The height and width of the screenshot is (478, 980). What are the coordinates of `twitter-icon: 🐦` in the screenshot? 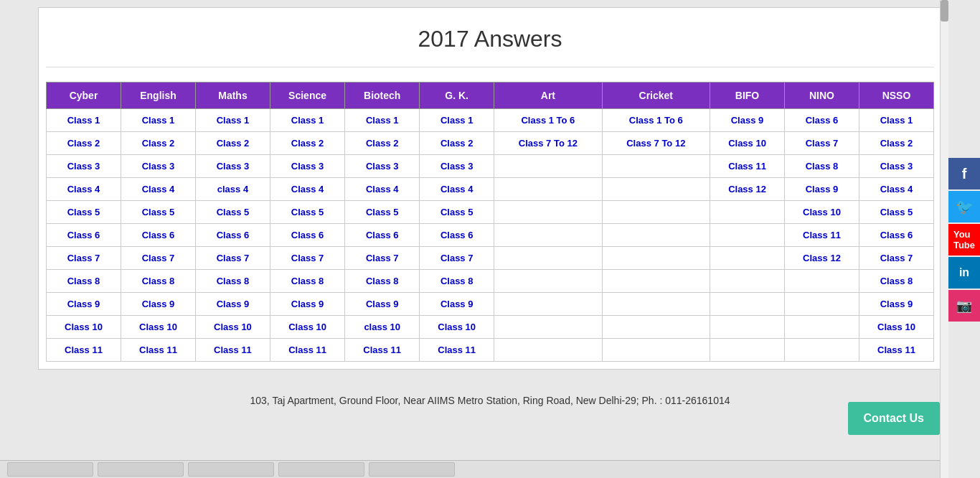 It's located at (964, 207).